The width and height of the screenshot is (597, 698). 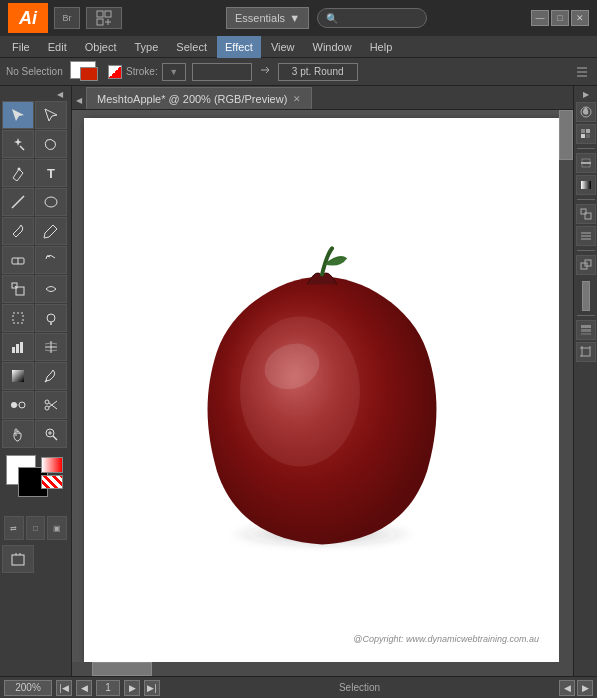 I want to click on right-slider-area, so click(x=586, y=296).